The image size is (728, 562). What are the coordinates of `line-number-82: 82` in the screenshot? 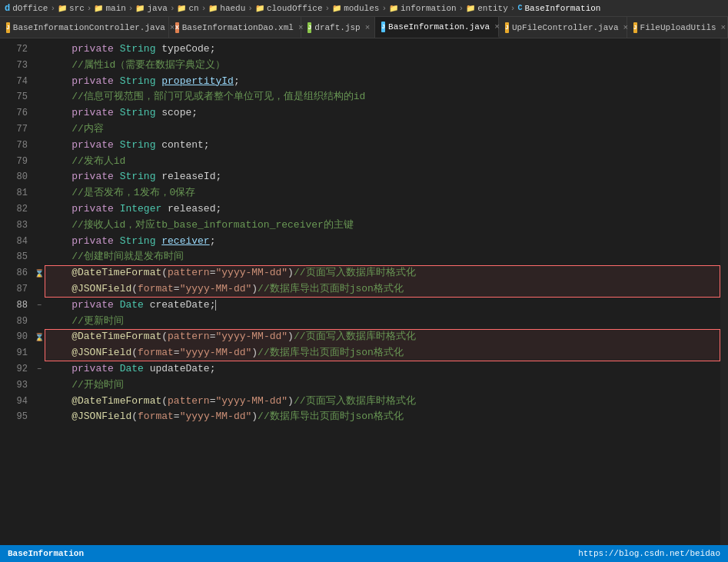 It's located at (14, 209).